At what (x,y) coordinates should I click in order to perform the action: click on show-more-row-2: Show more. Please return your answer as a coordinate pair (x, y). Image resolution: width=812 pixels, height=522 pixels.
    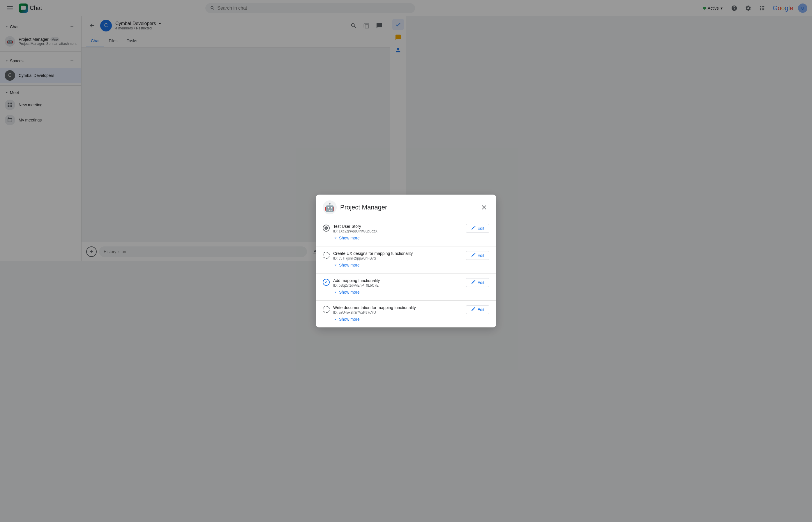
    Looking at the image, I should click on (364, 261).